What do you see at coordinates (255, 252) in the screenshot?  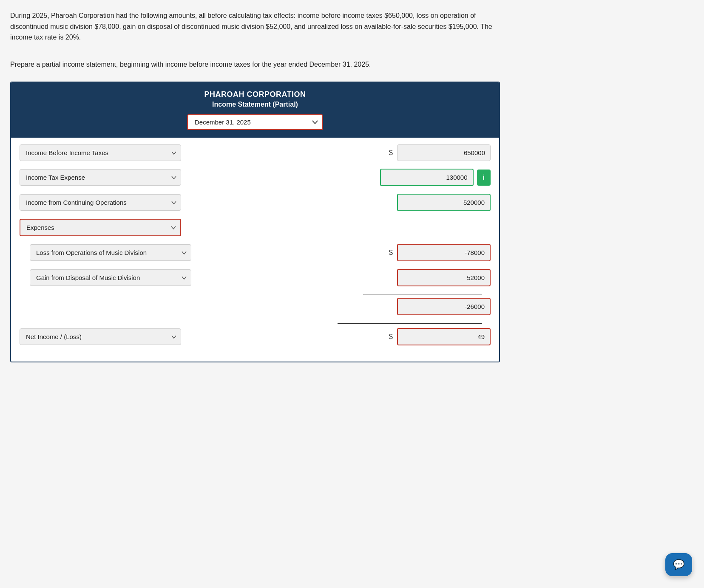 I see `loss-music-row: Loss from Operations of Music Division $` at bounding box center [255, 252].